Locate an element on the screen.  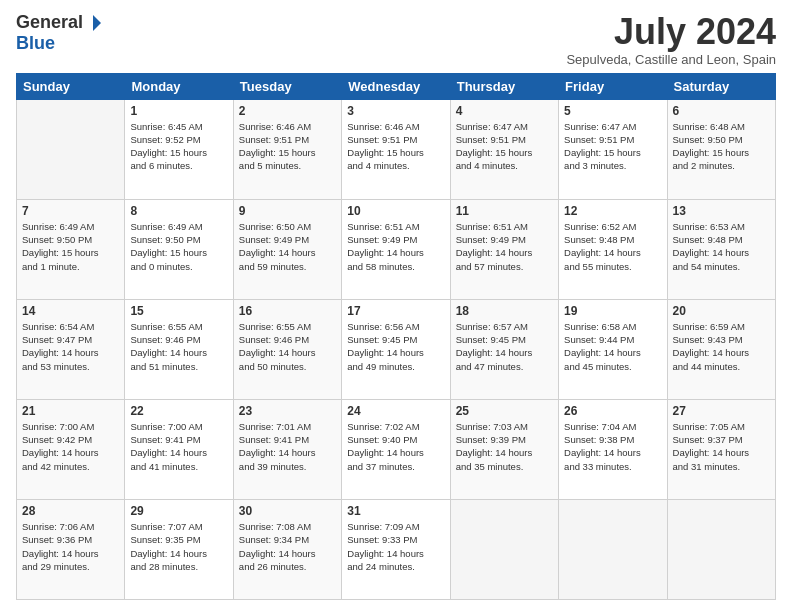
day-info: Sunrise: 6:58 AM Sunset: 9:44 PM Dayligh… is located at coordinates (612, 346).